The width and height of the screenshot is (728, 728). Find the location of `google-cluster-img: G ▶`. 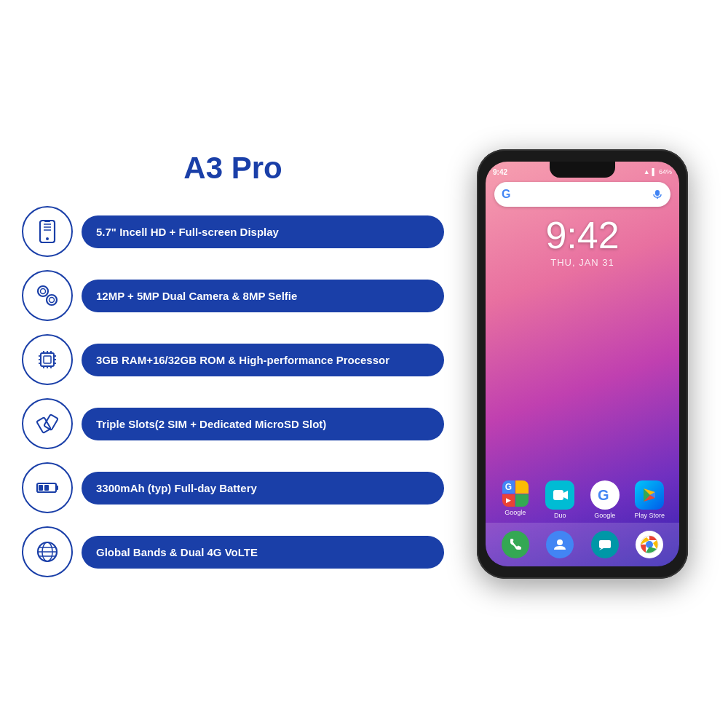

google-cluster-img: G ▶ is located at coordinates (515, 494).